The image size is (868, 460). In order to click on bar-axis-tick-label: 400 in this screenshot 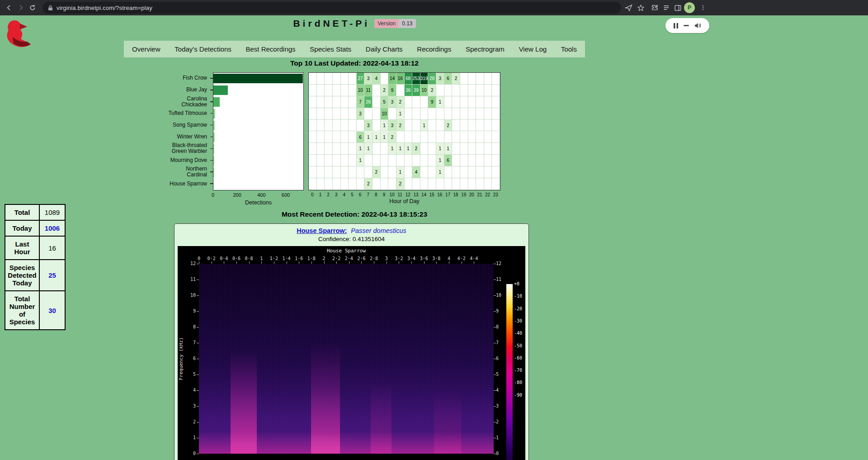, I will do `click(261, 195)`.